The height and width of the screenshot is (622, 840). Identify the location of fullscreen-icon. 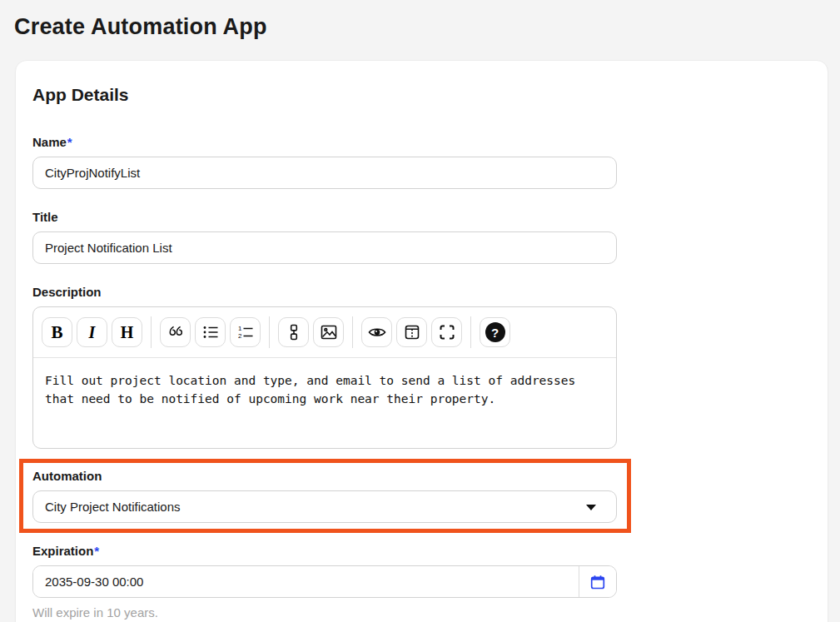
(447, 332).